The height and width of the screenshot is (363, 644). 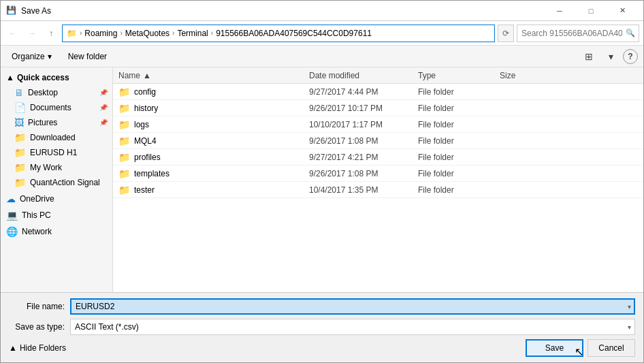 What do you see at coordinates (57, 123) in the screenshot?
I see `sidebar-item-pictures: 🖼 Pictures 📌` at bounding box center [57, 123].